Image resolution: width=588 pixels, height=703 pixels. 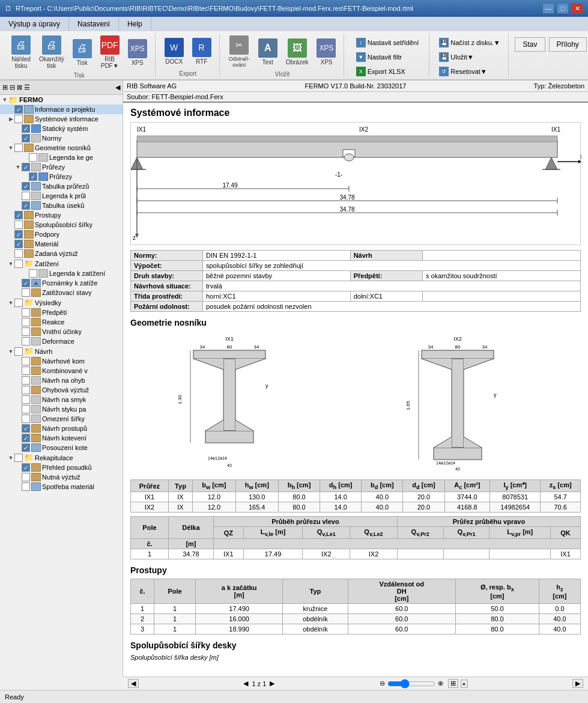 I want to click on geometrie-checkbox, so click(x=19, y=148).